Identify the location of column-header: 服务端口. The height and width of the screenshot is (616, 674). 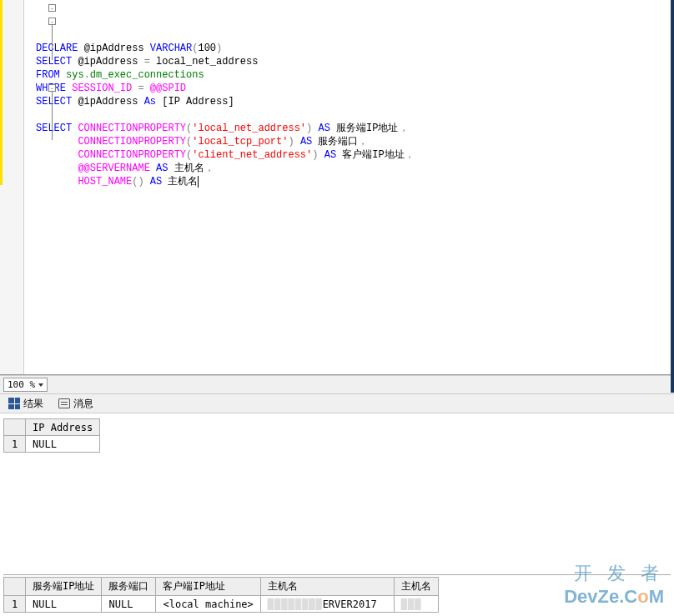
(128, 587).